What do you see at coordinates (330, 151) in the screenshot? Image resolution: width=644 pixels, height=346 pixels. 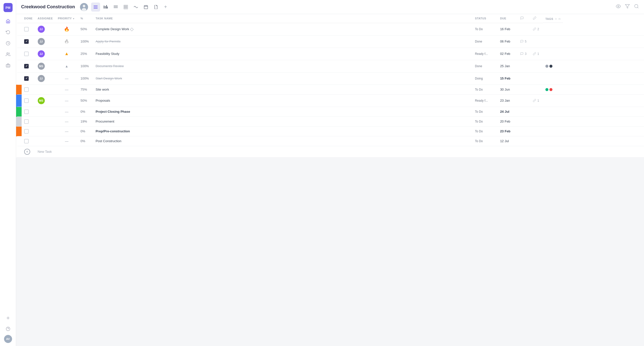 I see `new-task-row: + New Task` at bounding box center [330, 151].